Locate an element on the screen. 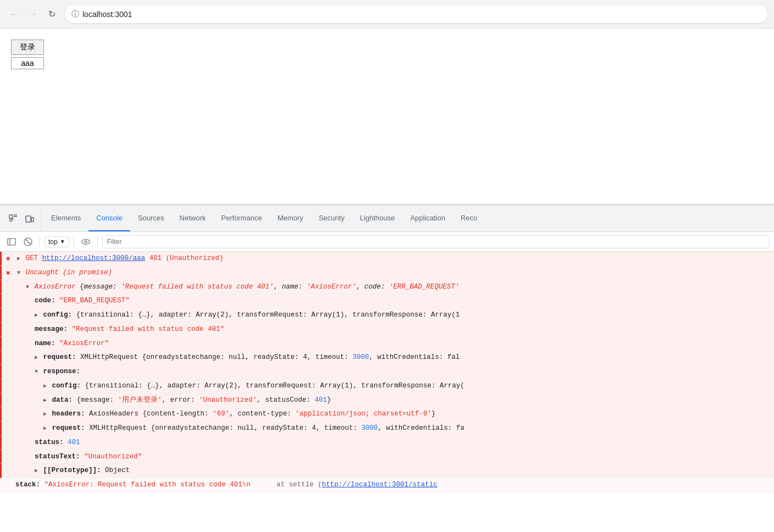 The image size is (774, 532). get-error-expand is located at coordinates (19, 258).